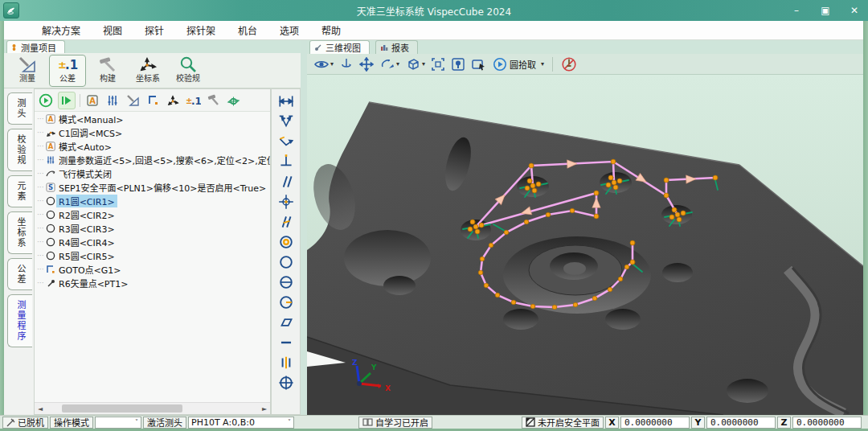 This screenshot has height=431, width=868. I want to click on mode-icon: A, so click(51, 146).